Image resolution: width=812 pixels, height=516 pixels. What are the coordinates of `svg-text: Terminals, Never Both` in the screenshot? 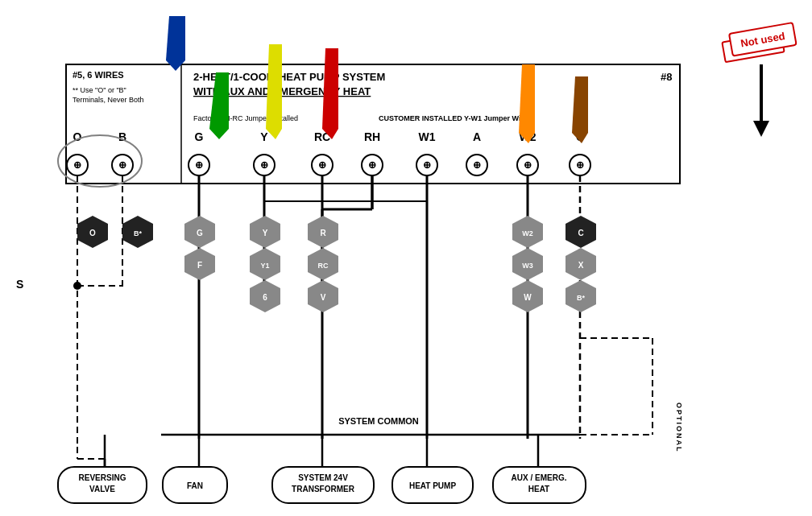 It's located at (108, 100).